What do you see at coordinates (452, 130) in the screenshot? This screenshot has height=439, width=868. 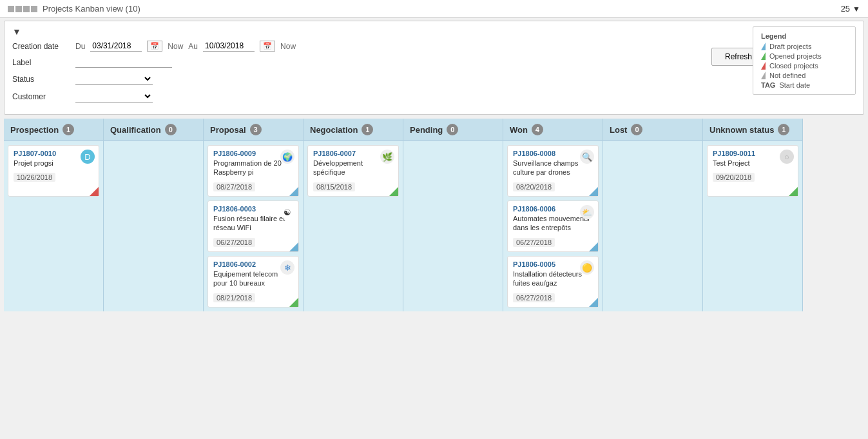 I see `col-badge-pending: 0` at bounding box center [452, 130].